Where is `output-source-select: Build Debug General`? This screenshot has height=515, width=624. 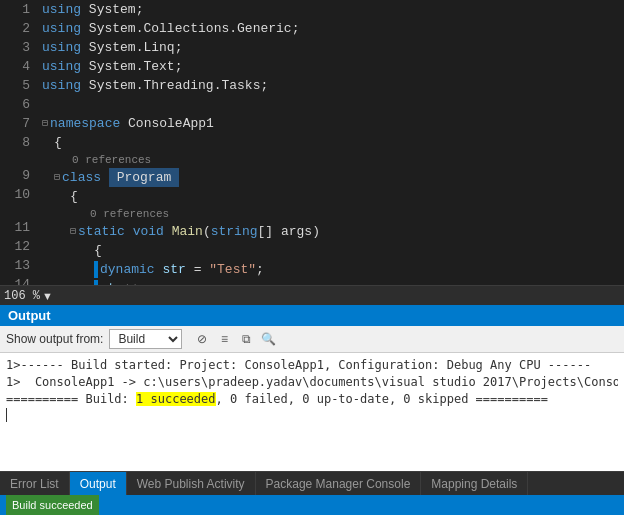 output-source-select: Build Debug General is located at coordinates (146, 339).